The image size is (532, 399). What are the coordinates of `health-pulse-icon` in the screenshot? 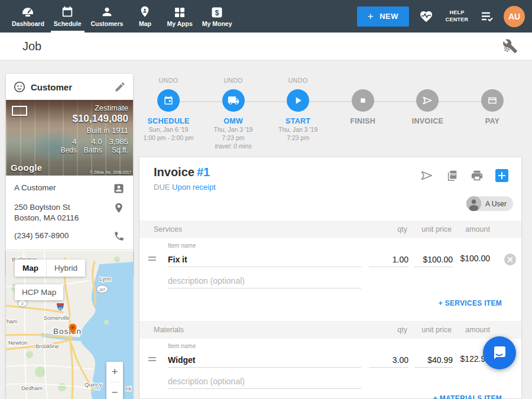 It's located at (426, 17).